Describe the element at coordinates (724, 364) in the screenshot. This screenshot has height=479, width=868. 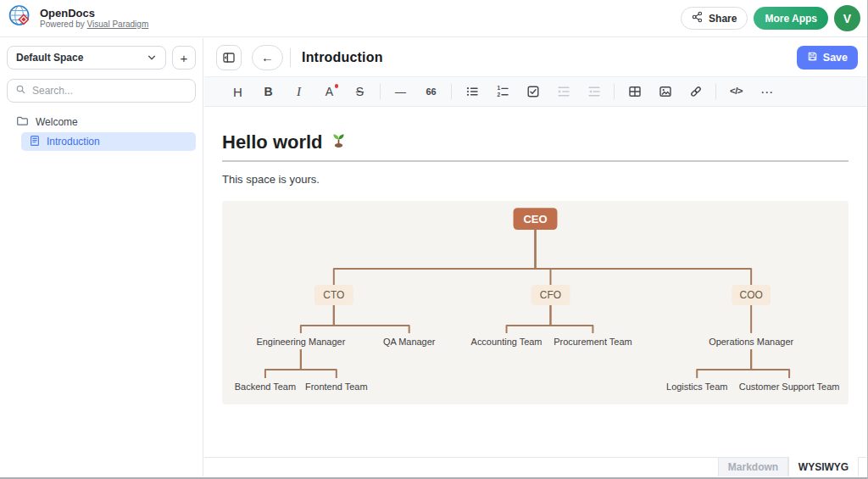
I see `org-edge-ops-log` at that location.